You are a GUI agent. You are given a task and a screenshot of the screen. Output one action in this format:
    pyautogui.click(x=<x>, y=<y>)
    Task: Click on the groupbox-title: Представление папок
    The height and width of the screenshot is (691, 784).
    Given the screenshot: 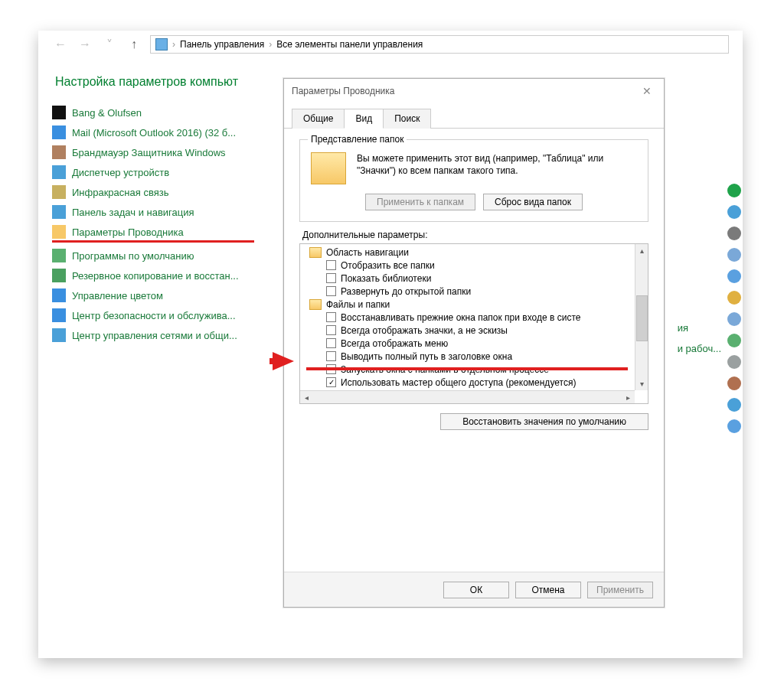 What is the action you would take?
    pyautogui.click(x=357, y=139)
    